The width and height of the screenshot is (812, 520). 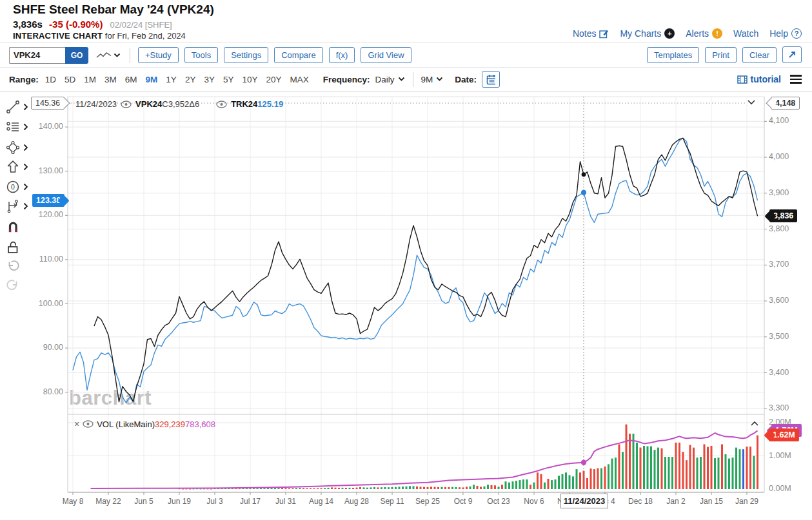 What do you see at coordinates (77, 55) in the screenshot?
I see `go-button: GO` at bounding box center [77, 55].